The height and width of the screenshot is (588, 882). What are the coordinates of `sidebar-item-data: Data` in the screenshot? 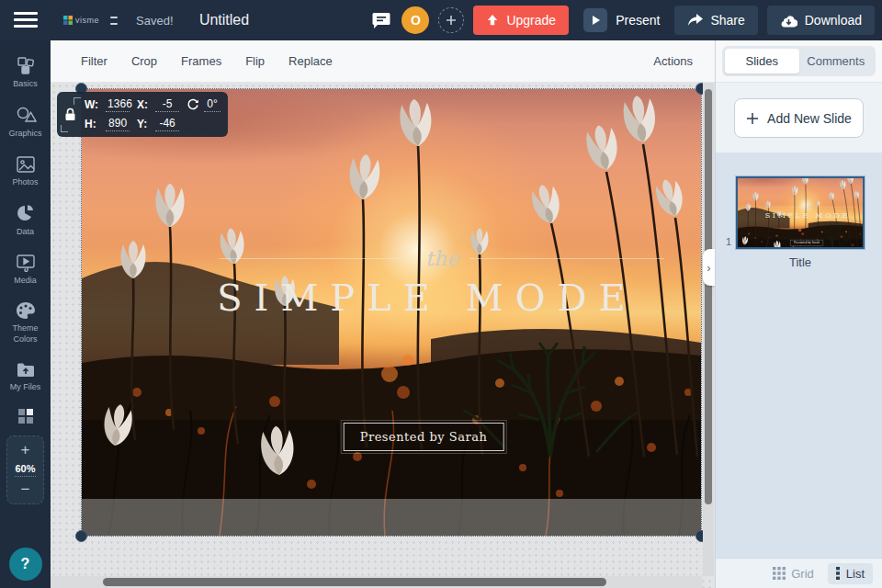 It's located at (26, 220).